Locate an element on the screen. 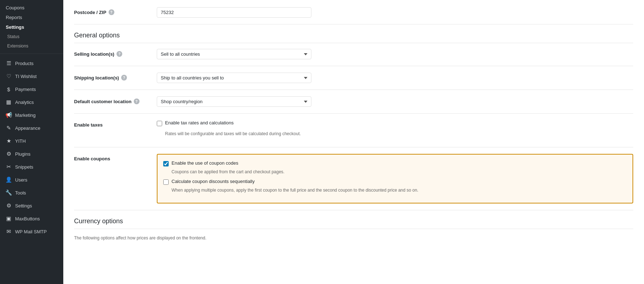 This screenshot has height=284, width=644. sidebar-nav-label-marketing: Marketing is located at coordinates (25, 115).